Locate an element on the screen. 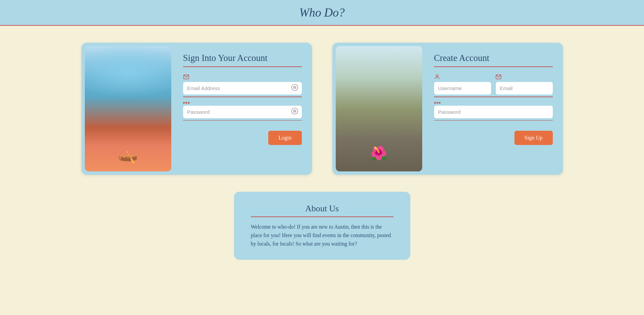 This screenshot has height=315, width=644. site-header: Who Do? is located at coordinates (322, 13).